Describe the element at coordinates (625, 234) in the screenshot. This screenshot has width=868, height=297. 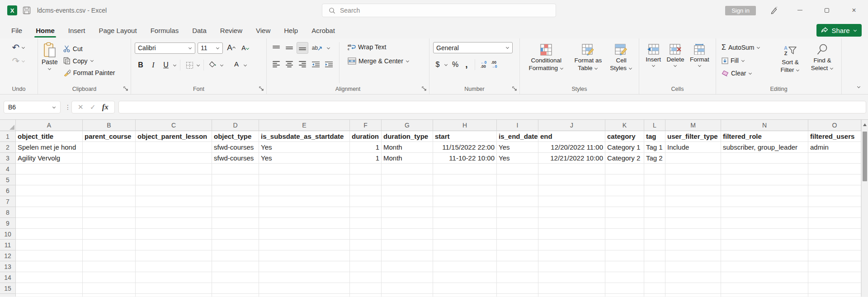
I see `cell-K10` at that location.